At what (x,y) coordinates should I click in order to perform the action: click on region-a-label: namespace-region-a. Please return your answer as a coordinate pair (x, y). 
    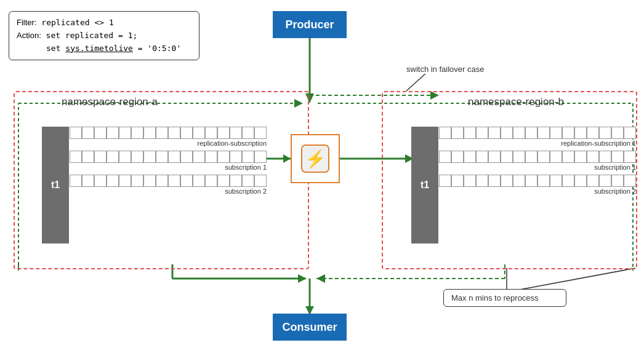
    Looking at the image, I should click on (110, 102).